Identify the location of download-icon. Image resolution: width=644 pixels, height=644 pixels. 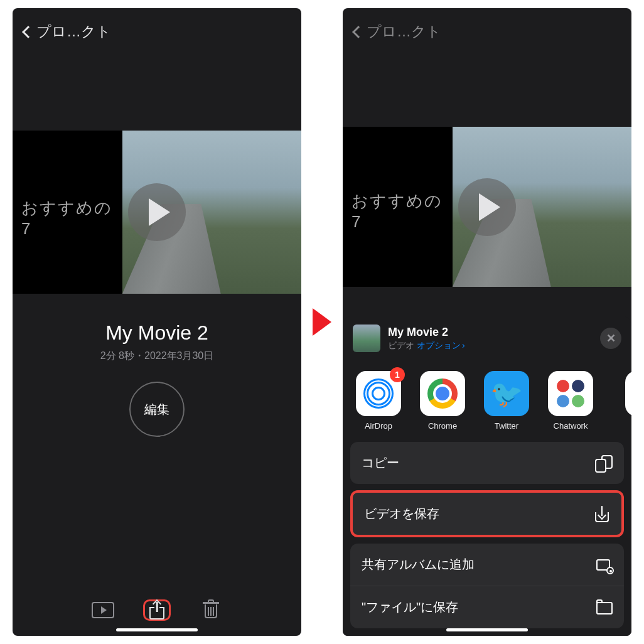
(602, 514).